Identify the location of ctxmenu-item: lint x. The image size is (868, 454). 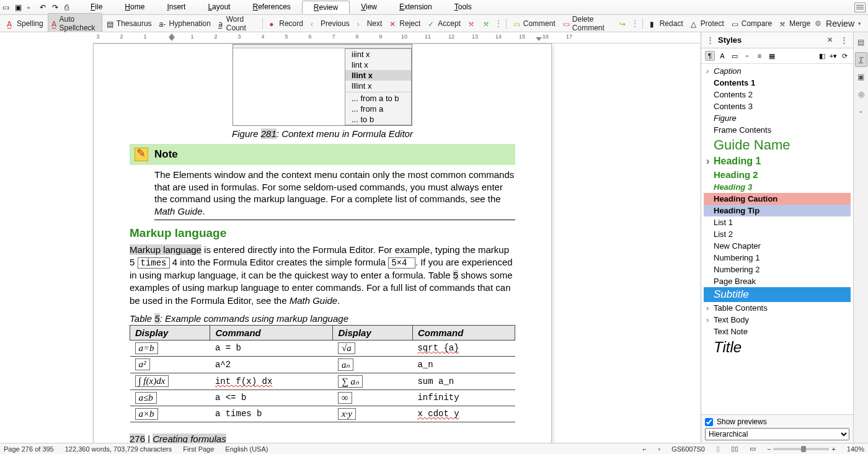
(378, 65).